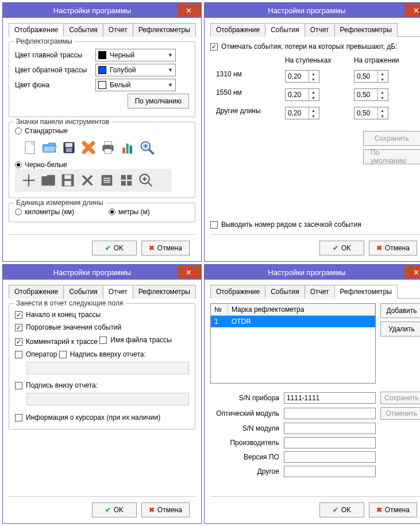  What do you see at coordinates (371, 113) in the screenshot?
I see `spinner-other-refl: ▲▼` at bounding box center [371, 113].